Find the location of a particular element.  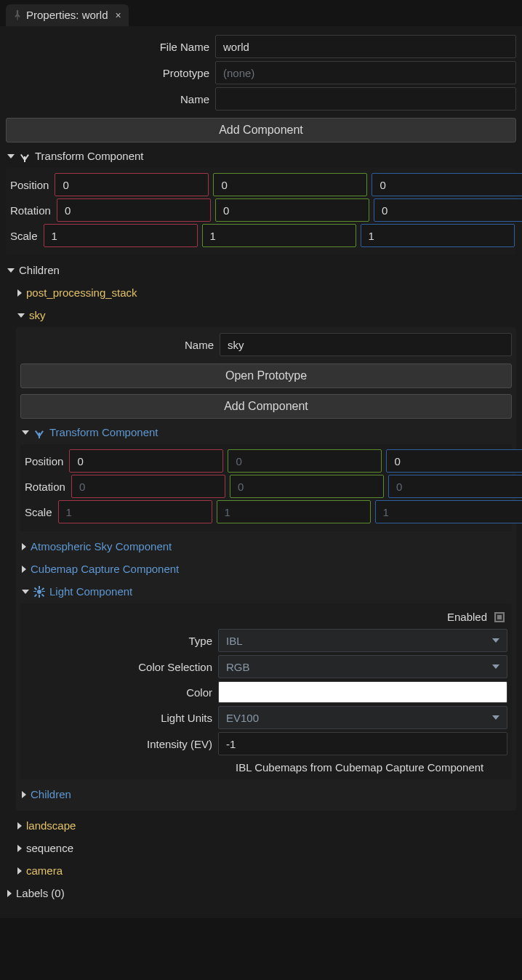

scale-y is located at coordinates (279, 236).